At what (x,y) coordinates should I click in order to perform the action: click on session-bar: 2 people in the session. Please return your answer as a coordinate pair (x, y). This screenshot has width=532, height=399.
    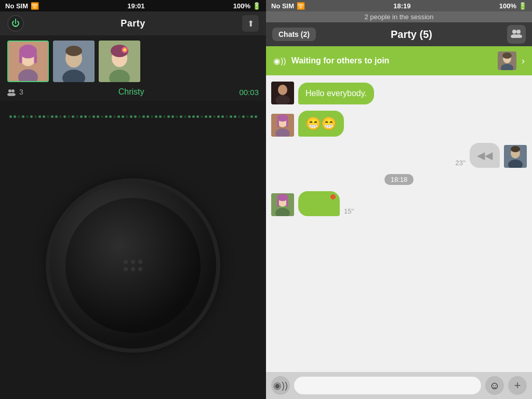
    Looking at the image, I should click on (399, 17).